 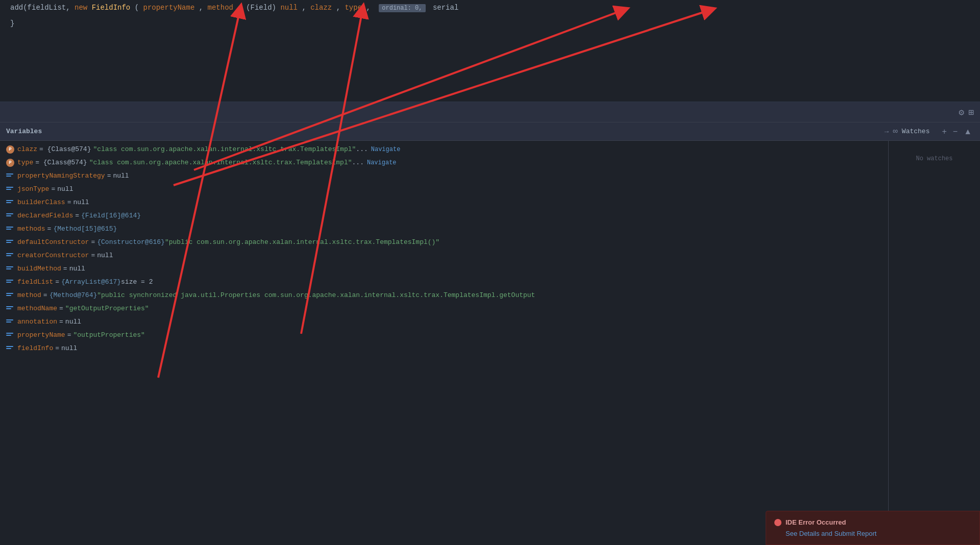 What do you see at coordinates (968, 132) in the screenshot?
I see `up-watch-button: ▲` at bounding box center [968, 132].